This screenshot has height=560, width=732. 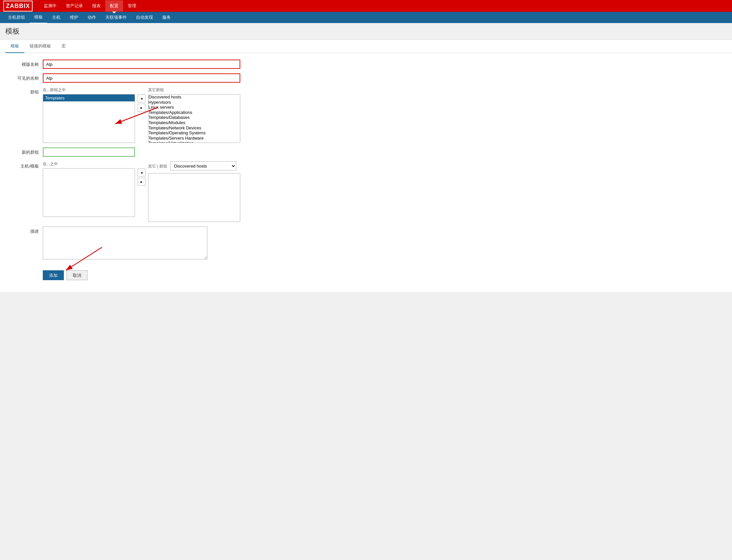 What do you see at coordinates (125, 243) in the screenshot?
I see `description-textarea` at bounding box center [125, 243].